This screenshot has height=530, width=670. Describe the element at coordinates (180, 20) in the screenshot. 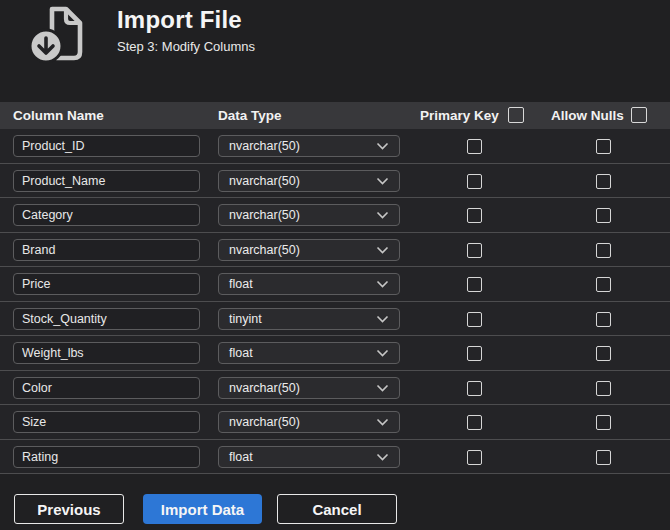

I see `page-title: Import File` at that location.